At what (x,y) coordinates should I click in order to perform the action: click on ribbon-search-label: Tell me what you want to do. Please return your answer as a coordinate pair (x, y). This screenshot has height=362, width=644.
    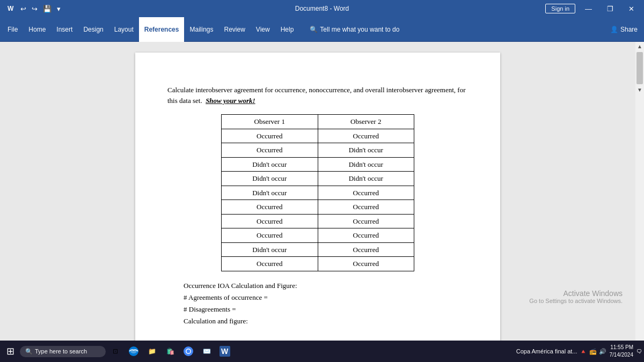
    Looking at the image, I should click on (360, 29).